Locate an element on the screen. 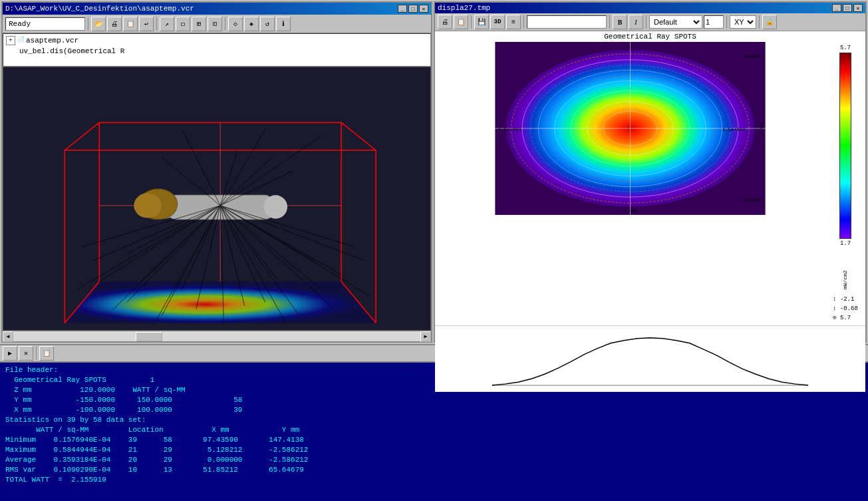  lock-button: 🔒 is located at coordinates (770, 22).